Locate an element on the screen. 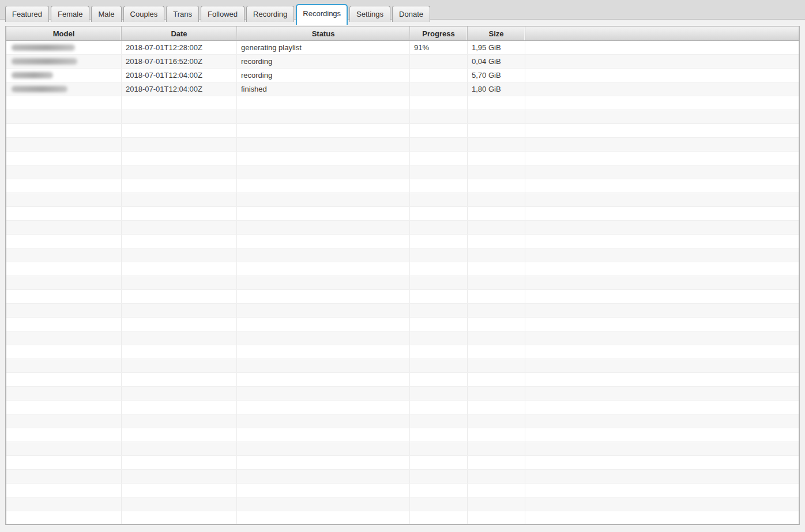  tab-label: Featured is located at coordinates (27, 14).